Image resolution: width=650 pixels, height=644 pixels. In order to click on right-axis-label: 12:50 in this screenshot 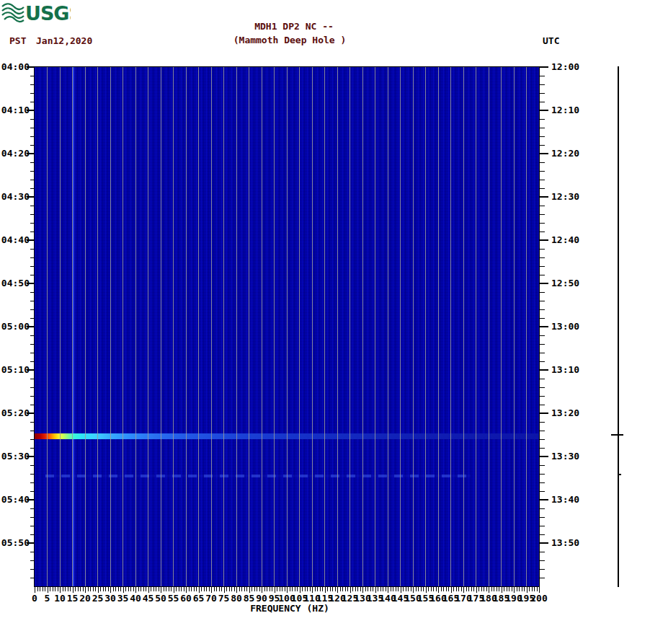, I will do `click(565, 283)`.